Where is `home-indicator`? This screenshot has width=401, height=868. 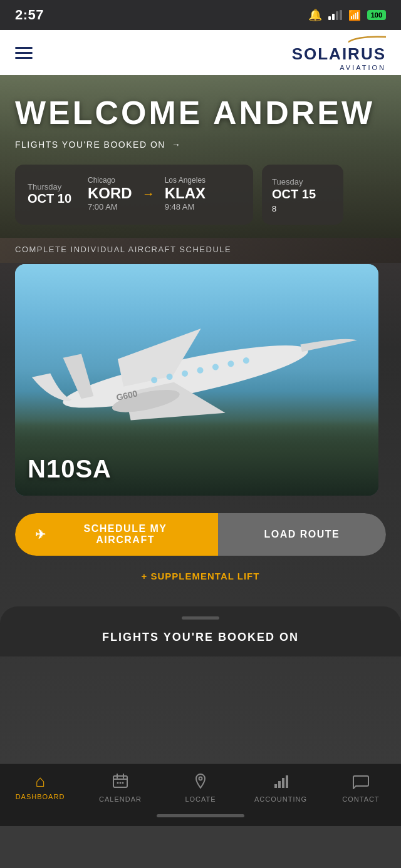 home-indicator is located at coordinates (200, 817).